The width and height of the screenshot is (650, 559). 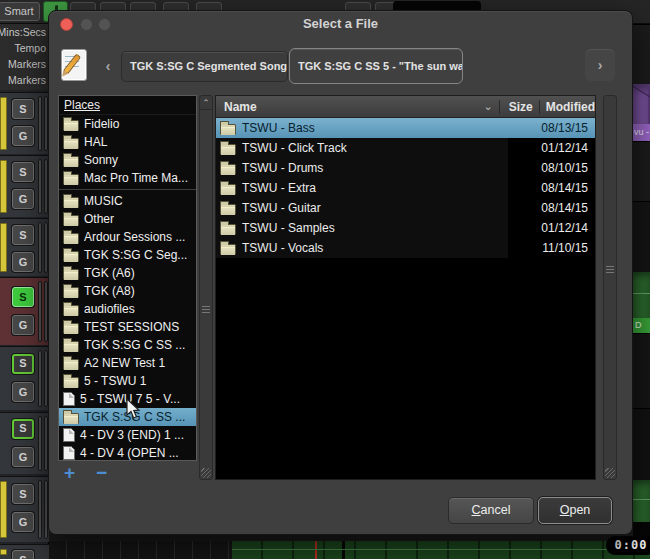 What do you see at coordinates (128, 309) in the screenshot?
I see `places-item: audiofiles` at bounding box center [128, 309].